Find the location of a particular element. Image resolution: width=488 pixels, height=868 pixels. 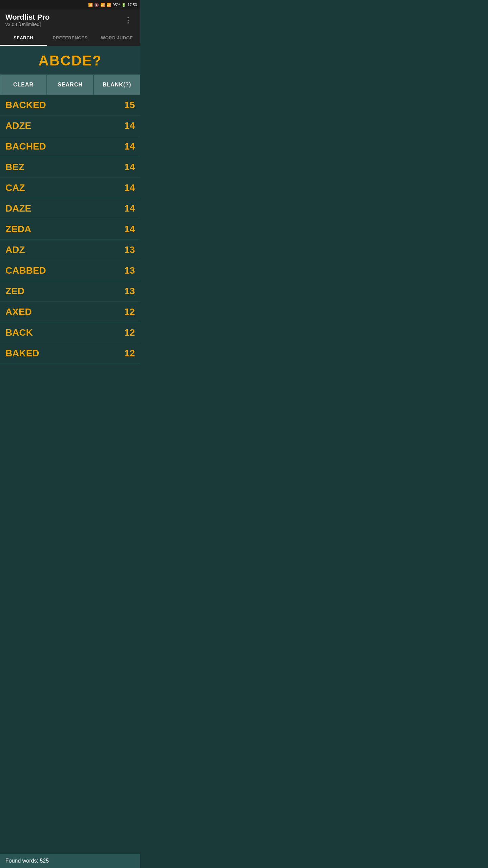

time-display: 17:53 is located at coordinates (132, 5).